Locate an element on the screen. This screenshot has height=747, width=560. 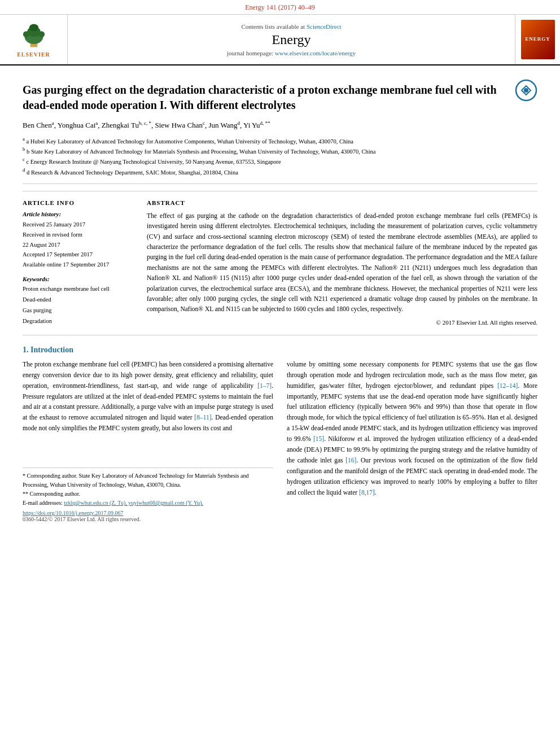
energy-logo-text: ENERGY is located at coordinates (537, 40).